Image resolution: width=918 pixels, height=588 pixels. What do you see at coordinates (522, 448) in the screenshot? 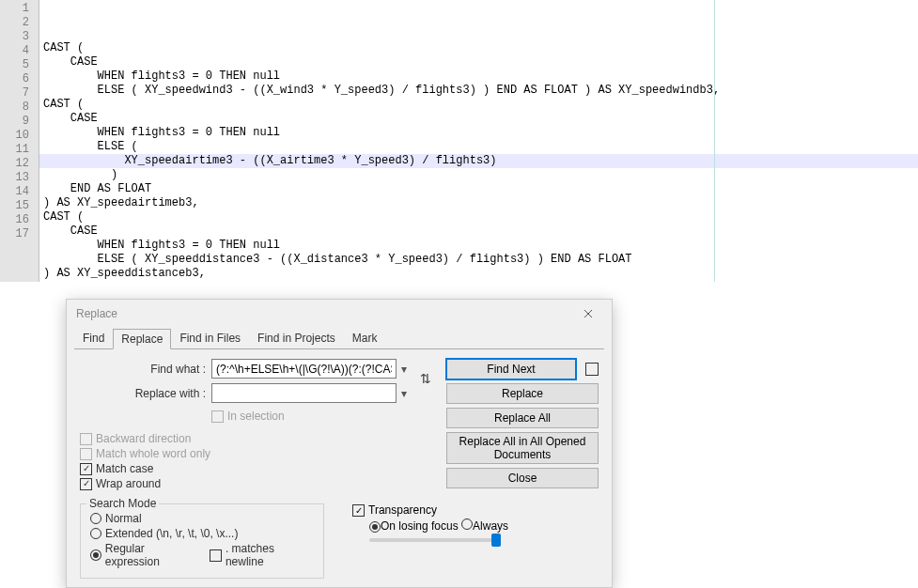
I see `replace-all-docs-button: Replace All in All Opened Documents` at bounding box center [522, 448].